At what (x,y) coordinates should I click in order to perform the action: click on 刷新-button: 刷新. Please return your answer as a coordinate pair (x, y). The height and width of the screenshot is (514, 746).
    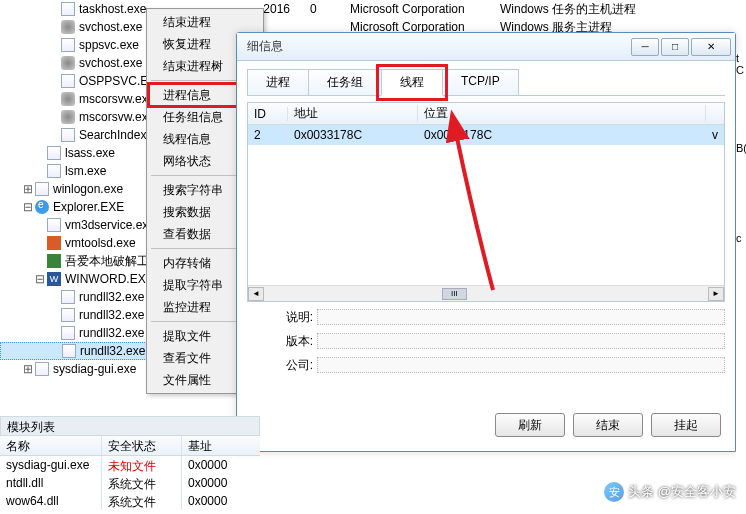
    Looking at the image, I should click on (530, 425).